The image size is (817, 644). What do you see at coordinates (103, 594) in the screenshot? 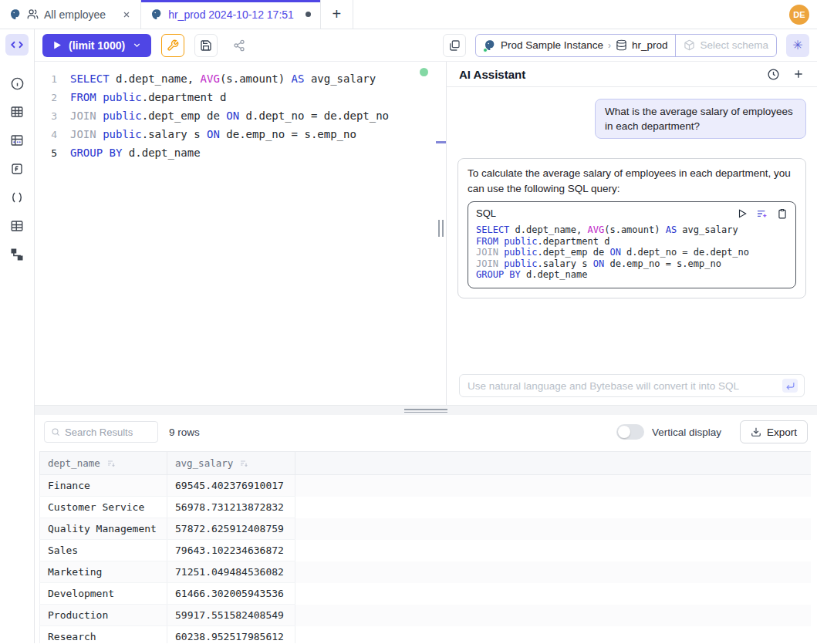
I see `table-cell: Development` at bounding box center [103, 594].